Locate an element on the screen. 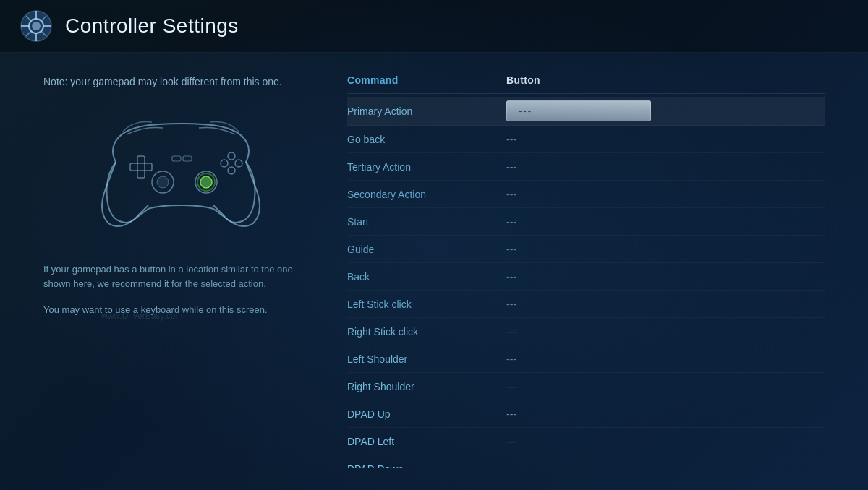 This screenshot has width=868, height=490. row-command-label: DPAD Left is located at coordinates (427, 442).